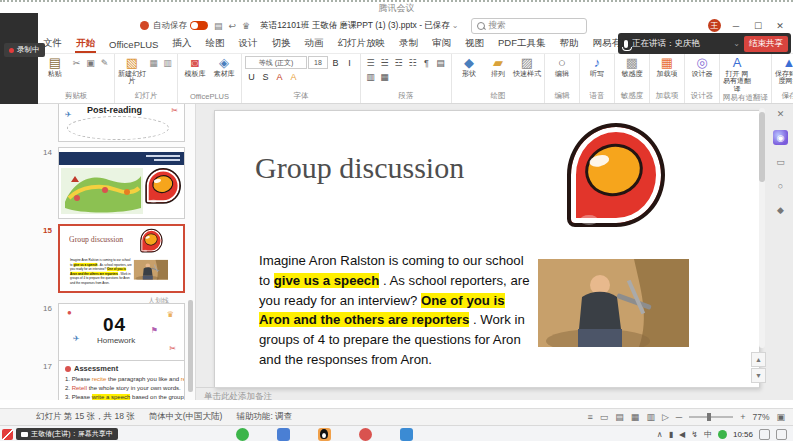 The width and height of the screenshot is (793, 441). What do you see at coordinates (370, 76) in the screenshot?
I see `align-center-button: ▥` at bounding box center [370, 76].